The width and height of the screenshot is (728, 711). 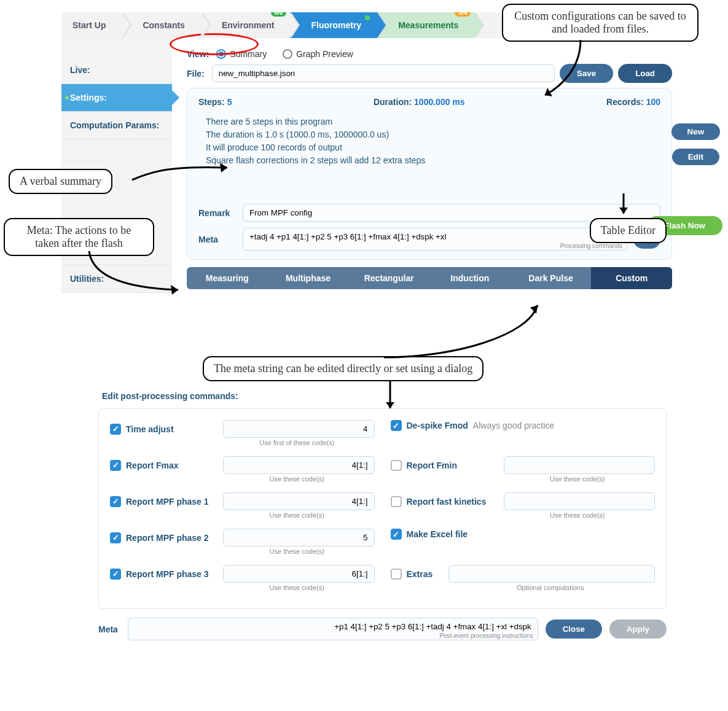 I want to click on apply-button: Apply, so click(x=638, y=629).